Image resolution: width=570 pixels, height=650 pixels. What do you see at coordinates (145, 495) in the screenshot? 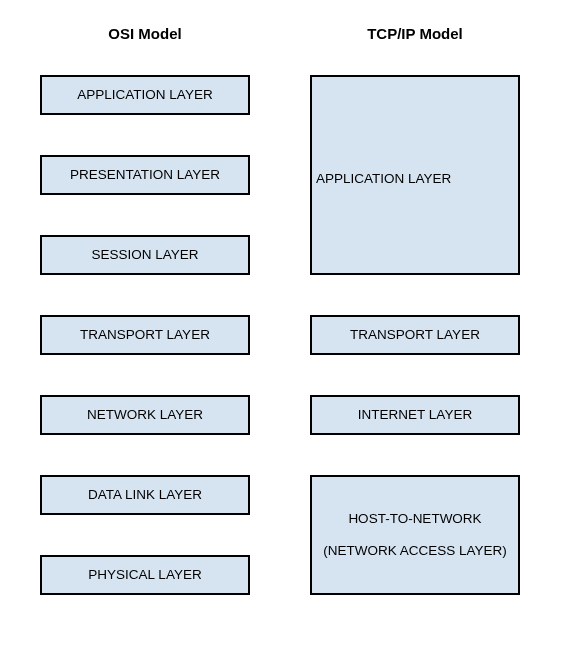
I see `osi-datalink-layer: DATA LINK LAYER` at bounding box center [145, 495].